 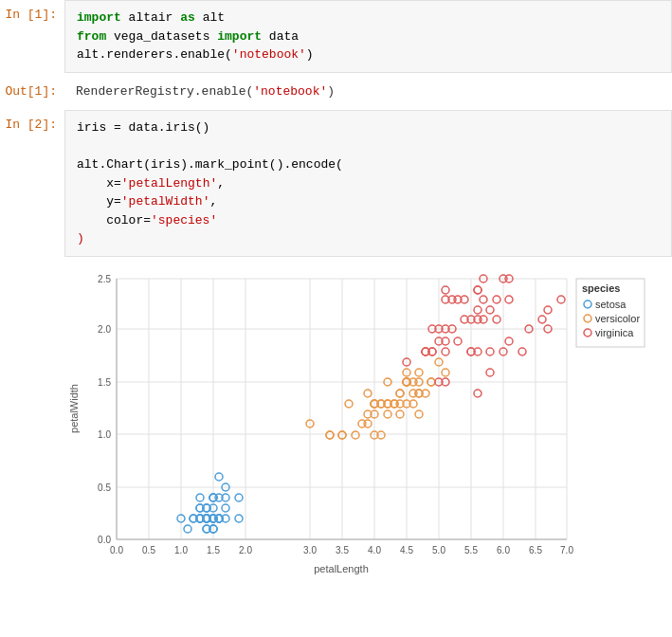 I want to click on cell-1: In [1]: import altair as alt from vega_d…, so click(x=336, y=36).